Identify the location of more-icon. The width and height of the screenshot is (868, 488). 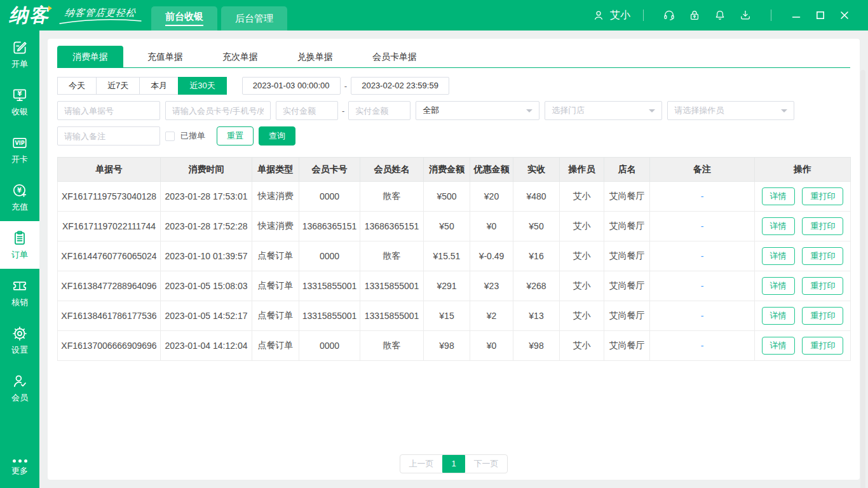
(20, 461).